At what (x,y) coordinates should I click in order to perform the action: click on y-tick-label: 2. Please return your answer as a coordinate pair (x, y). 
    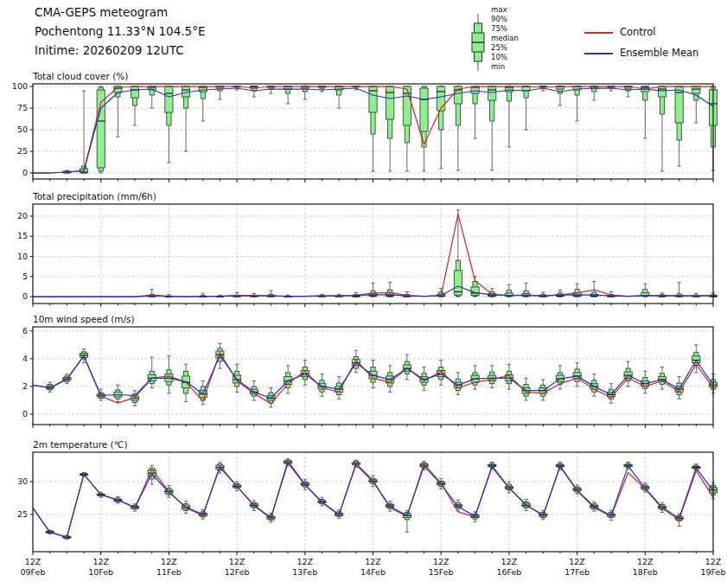
    Looking at the image, I should click on (25, 386).